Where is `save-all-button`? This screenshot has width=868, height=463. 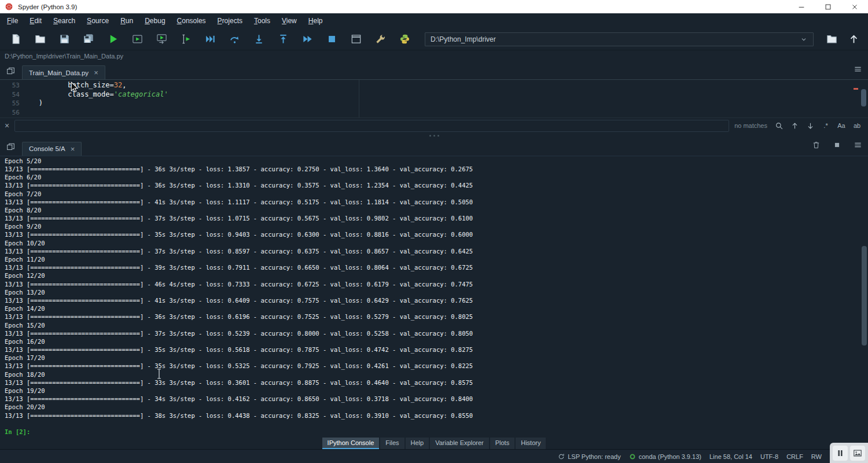 save-all-button is located at coordinates (89, 39).